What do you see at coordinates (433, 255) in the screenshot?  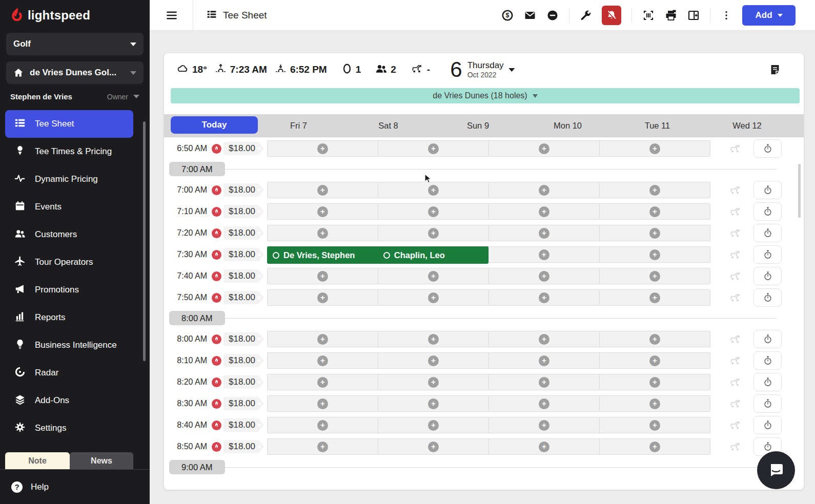 I see `booked-player: Chaplin, Leo` at bounding box center [433, 255].